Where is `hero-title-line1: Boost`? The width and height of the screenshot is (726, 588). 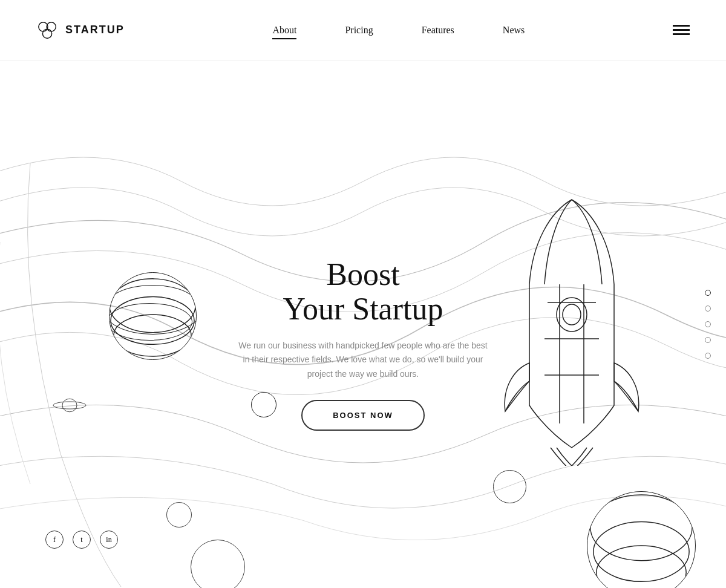 hero-title-line1: Boost is located at coordinates (363, 275).